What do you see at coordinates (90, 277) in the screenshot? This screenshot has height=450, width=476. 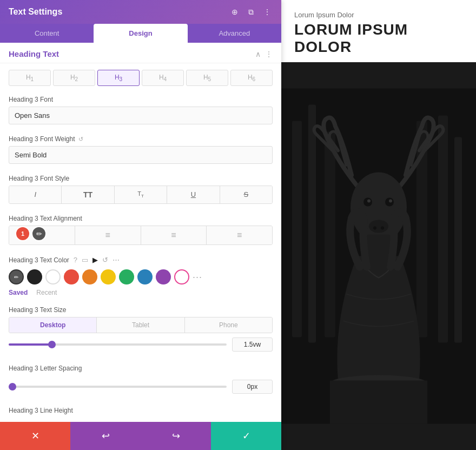 I see `color-orange` at bounding box center [90, 277].